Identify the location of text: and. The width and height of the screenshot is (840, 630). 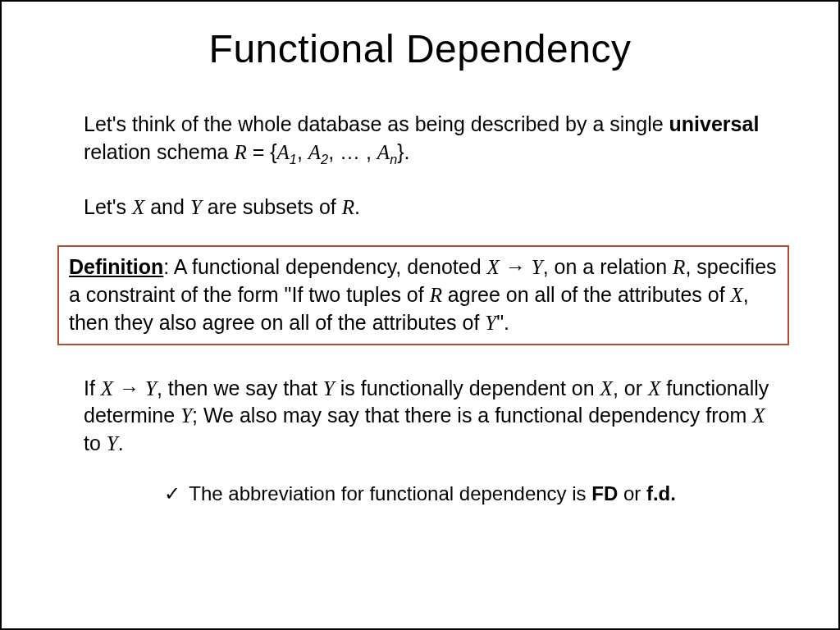
(167, 207).